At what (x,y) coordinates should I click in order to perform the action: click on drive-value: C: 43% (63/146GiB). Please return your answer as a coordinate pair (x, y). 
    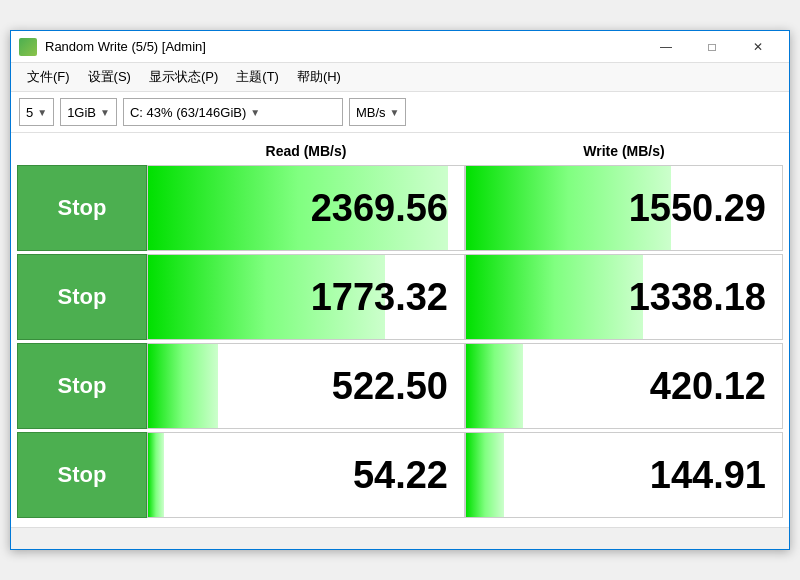
    Looking at the image, I should click on (188, 112).